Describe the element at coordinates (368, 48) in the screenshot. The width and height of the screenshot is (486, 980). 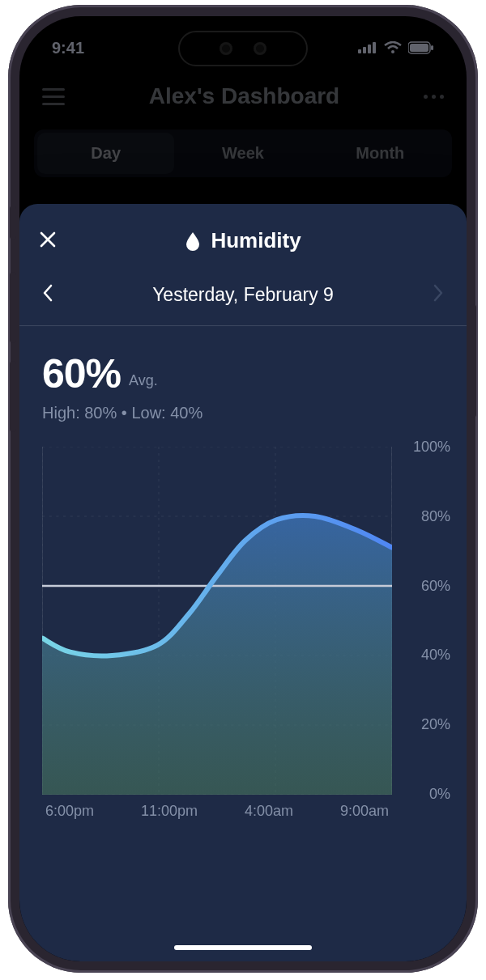
I see `signal-icon` at that location.